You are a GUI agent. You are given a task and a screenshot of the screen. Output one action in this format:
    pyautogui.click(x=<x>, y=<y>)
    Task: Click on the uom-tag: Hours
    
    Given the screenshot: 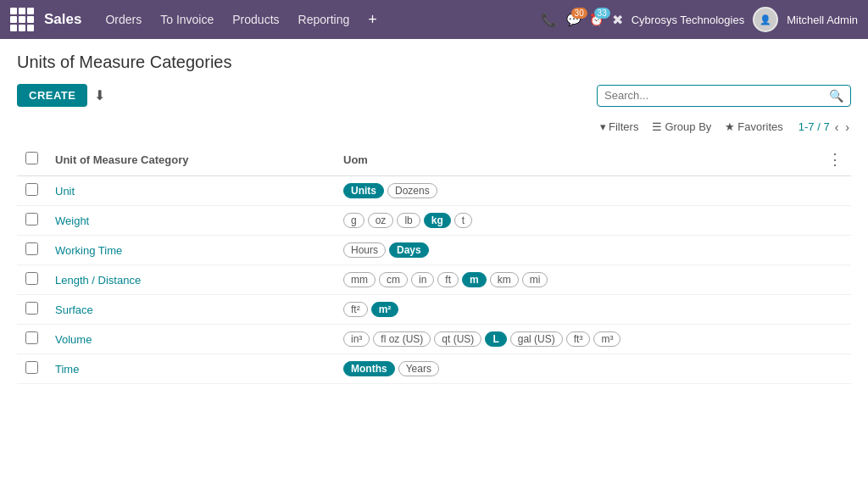 What is the action you would take?
    pyautogui.click(x=364, y=250)
    